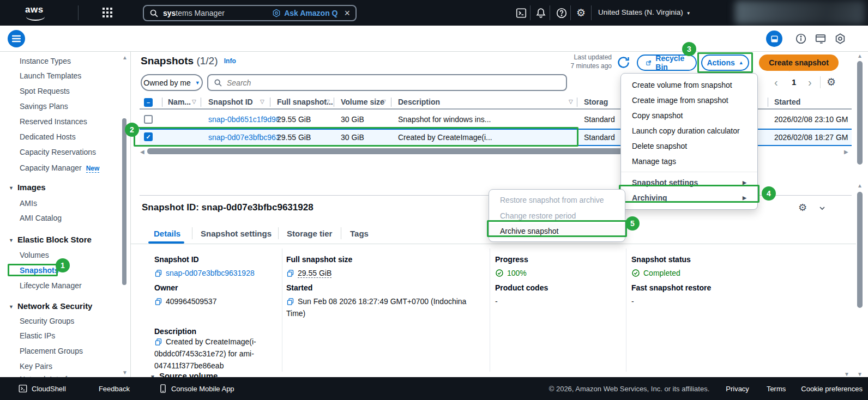 This screenshot has width=868, height=400. I want to click on menu-item-create-volume: Create volume from snapshot, so click(689, 85).